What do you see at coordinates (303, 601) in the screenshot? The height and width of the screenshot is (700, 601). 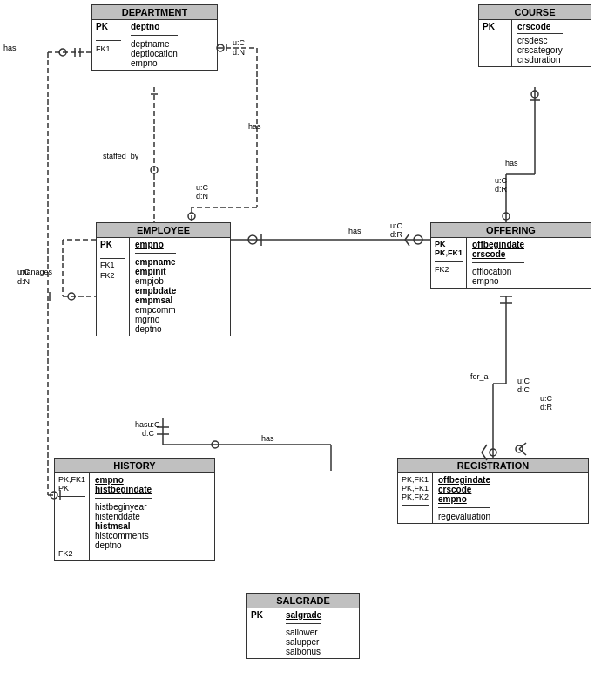 I see `salgrade-title: SALGRADE` at bounding box center [303, 601].